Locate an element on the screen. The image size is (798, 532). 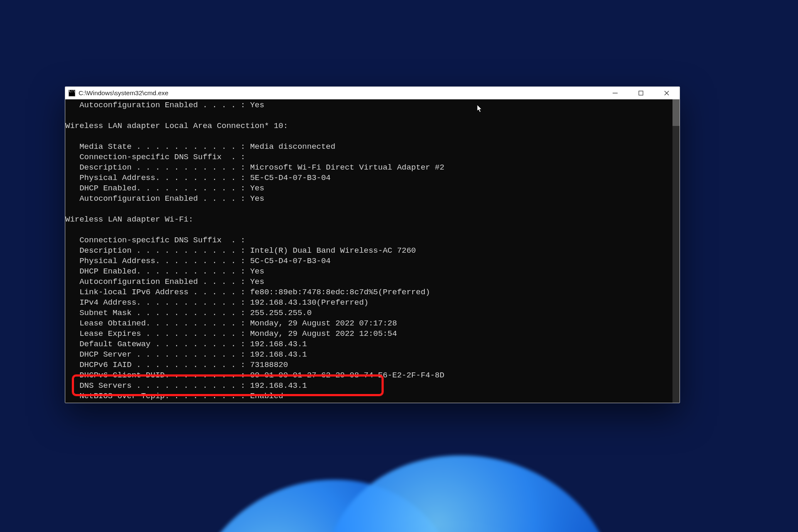
close-button is located at coordinates (667, 93).